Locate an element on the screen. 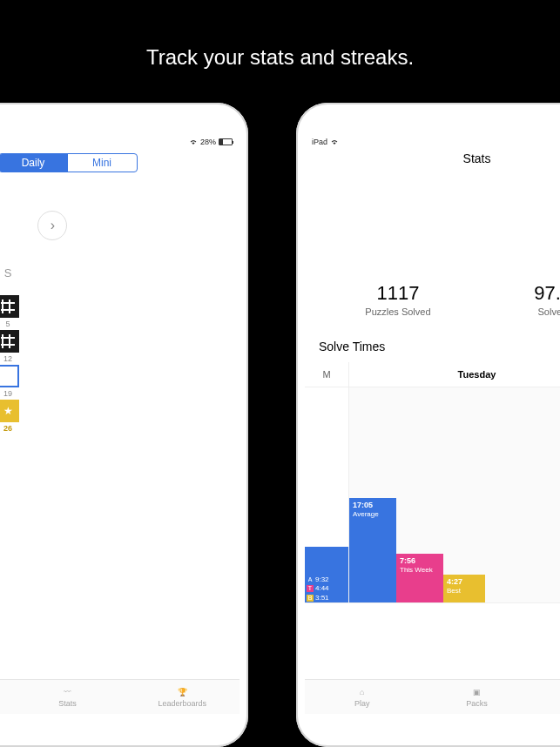 The image size is (560, 747). solve-times-chart: A9:32T4:44B3:51 17:05Average7:56This Wee… is located at coordinates (432, 495).